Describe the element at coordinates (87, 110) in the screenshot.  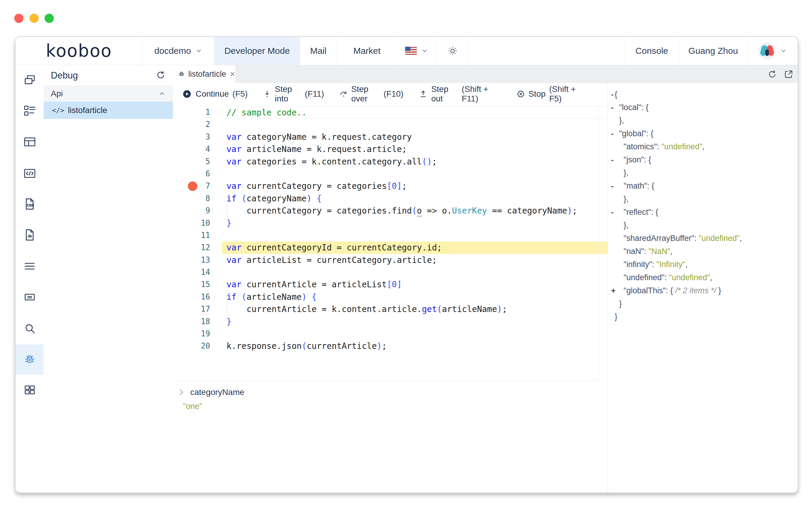
I see `item-label: listofarticle` at that location.